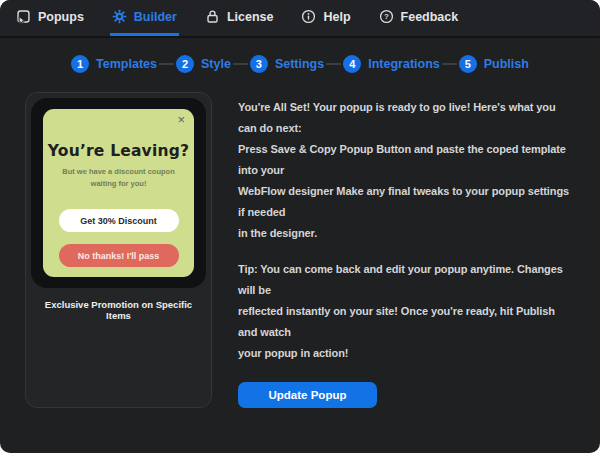 Image resolution: width=600 pixels, height=453 pixels. What do you see at coordinates (250, 17) in the screenshot?
I see `nav-item-label: License` at bounding box center [250, 17].